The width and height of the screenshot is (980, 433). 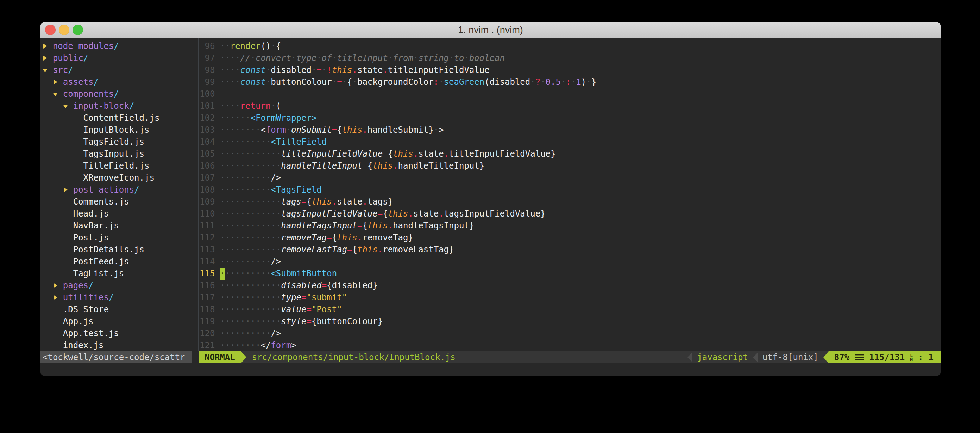 I want to click on tree-item-NavBar.js: NavBar.js, so click(x=120, y=226).